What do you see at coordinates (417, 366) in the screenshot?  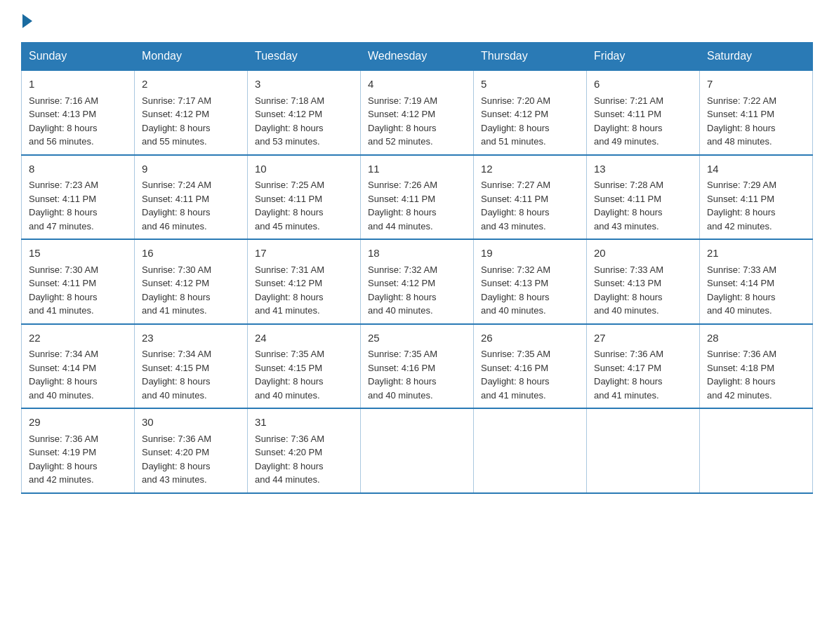 I see `calendar-week-row: 22 Sunrise: 7:34 AMSunset: 4:14 PMDaylig…` at bounding box center [417, 366].